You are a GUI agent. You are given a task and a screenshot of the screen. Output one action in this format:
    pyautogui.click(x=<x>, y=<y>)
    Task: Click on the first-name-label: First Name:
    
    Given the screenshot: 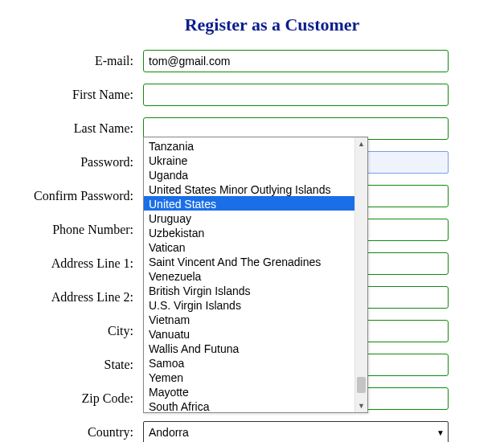 What is the action you would take?
    pyautogui.click(x=68, y=95)
    